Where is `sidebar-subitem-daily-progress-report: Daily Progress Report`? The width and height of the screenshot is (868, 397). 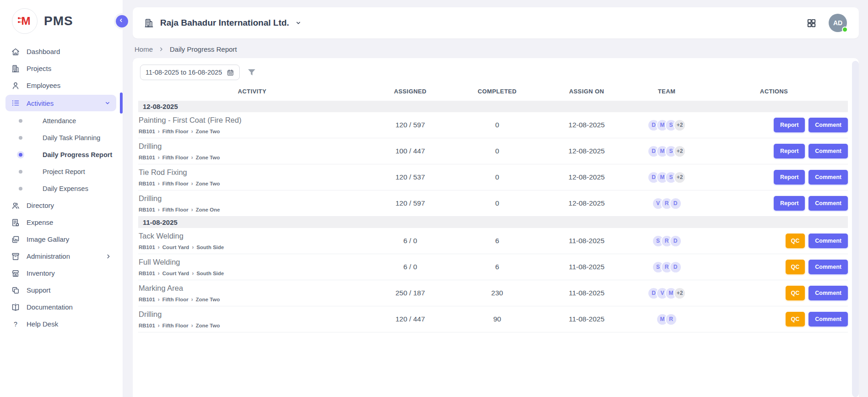
sidebar-subitem-daily-progress-report: Daily Progress Report is located at coordinates (61, 155).